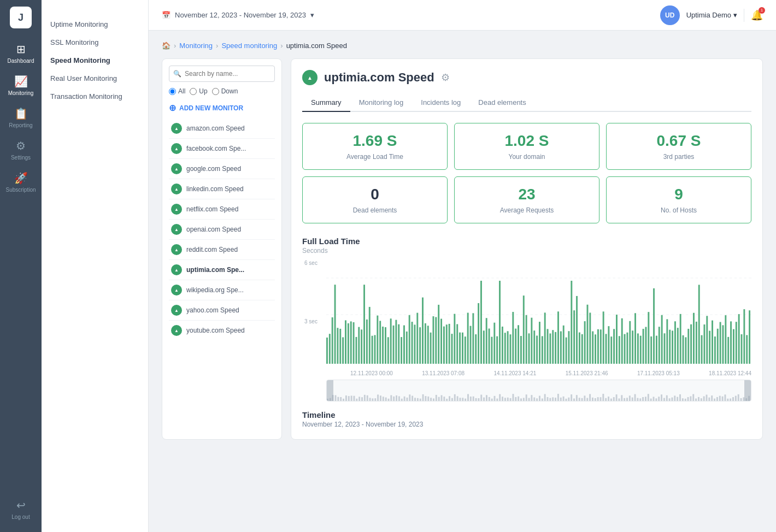 The image size is (776, 532). What do you see at coordinates (222, 189) in the screenshot?
I see `monitor-item-linkedin: ▲ linkedin.com Speed` at bounding box center [222, 189].